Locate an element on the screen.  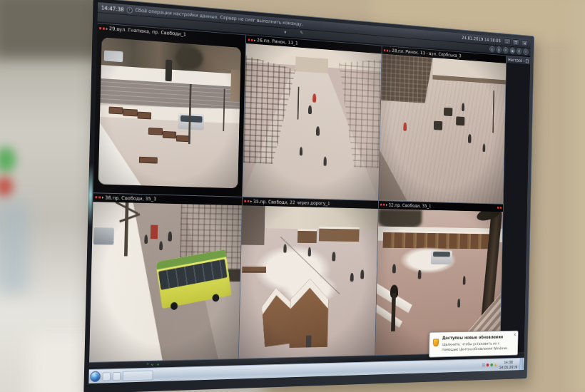
arrow-right-icon: › is located at coordinates (148, 363).